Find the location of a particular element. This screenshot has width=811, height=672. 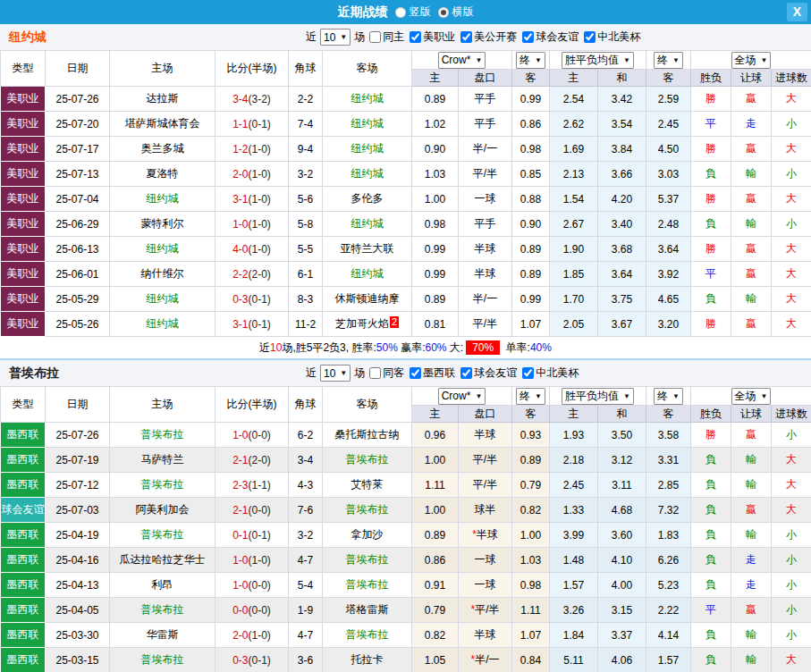

layout-radio-horizontal: 横版 is located at coordinates (456, 13).